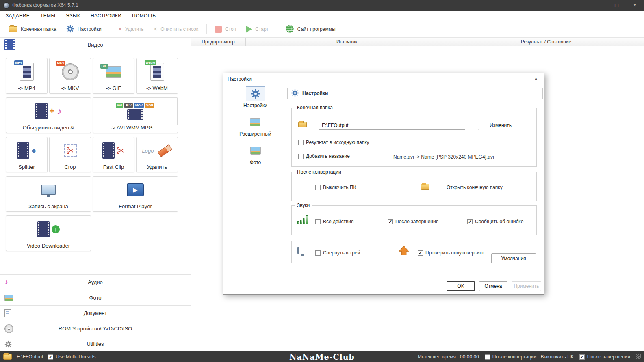 The height and width of the screenshot is (362, 644). I want to click on multi-format-icon: AVI FLV MOV VOB, so click(135, 111).